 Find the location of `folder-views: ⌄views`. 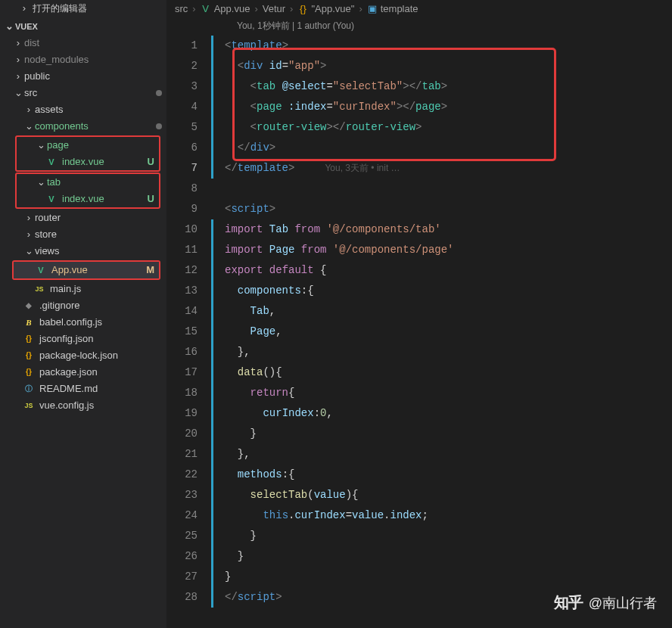

folder-views: ⌄views is located at coordinates (83, 251).